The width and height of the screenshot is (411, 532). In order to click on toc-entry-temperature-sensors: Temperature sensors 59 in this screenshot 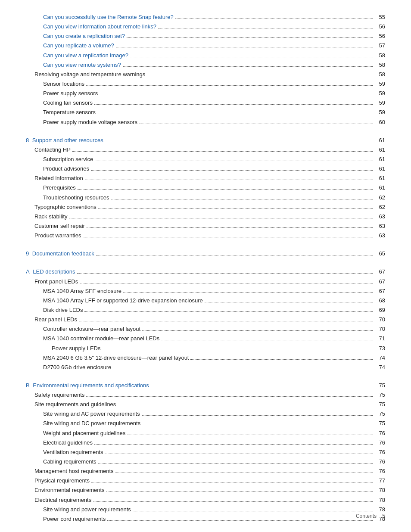, I will do `click(206, 112)`.